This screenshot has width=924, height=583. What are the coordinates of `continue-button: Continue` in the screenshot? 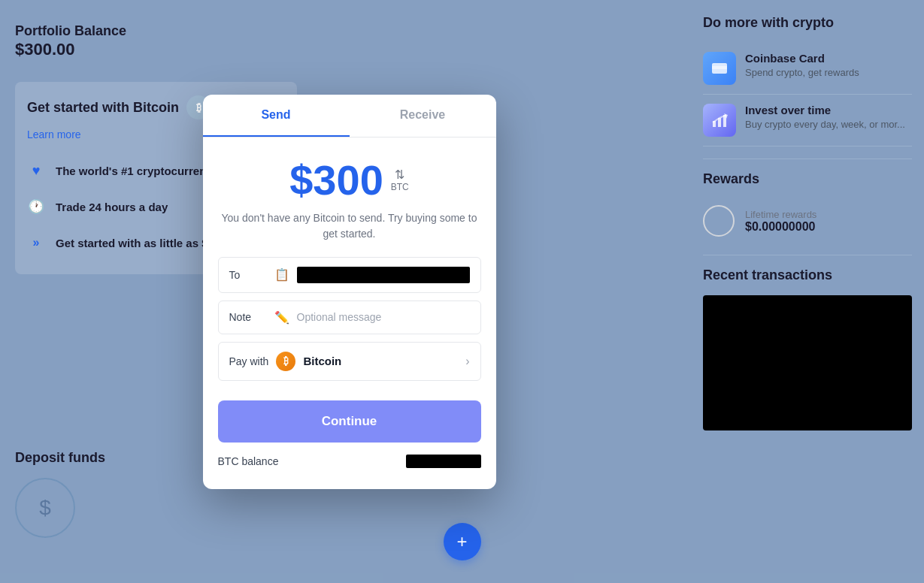 It's located at (350, 421).